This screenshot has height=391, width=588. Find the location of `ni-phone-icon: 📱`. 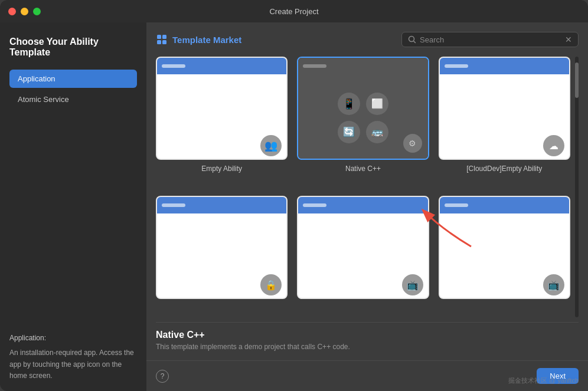

ni-phone-icon: 📱 is located at coordinates (349, 104).